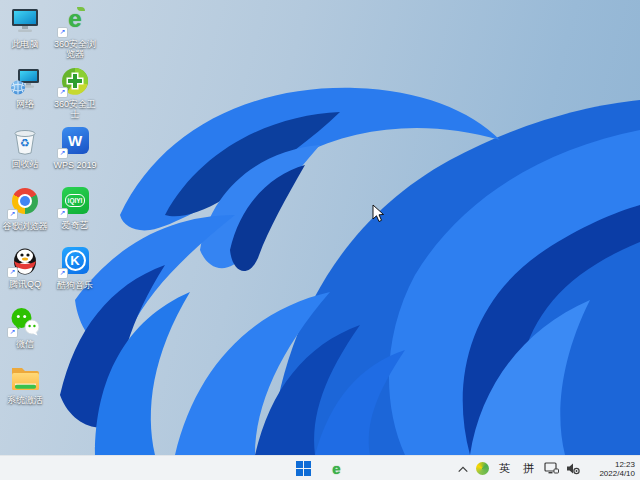 This screenshot has width=640, height=480. I want to click on taskbar: e 英 拼 12:23 2022/4/10, so click(320, 468).